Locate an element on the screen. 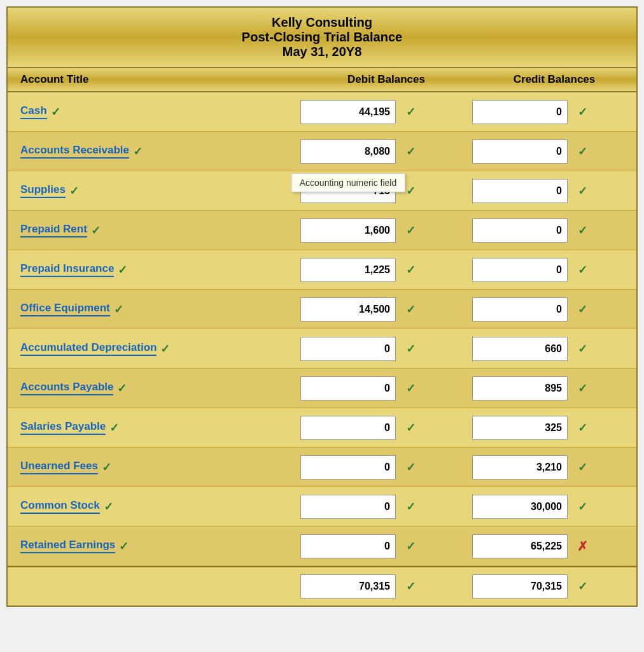 This screenshot has width=644, height=652. debit-wrapper-prepaid-rent is located at coordinates (348, 230).